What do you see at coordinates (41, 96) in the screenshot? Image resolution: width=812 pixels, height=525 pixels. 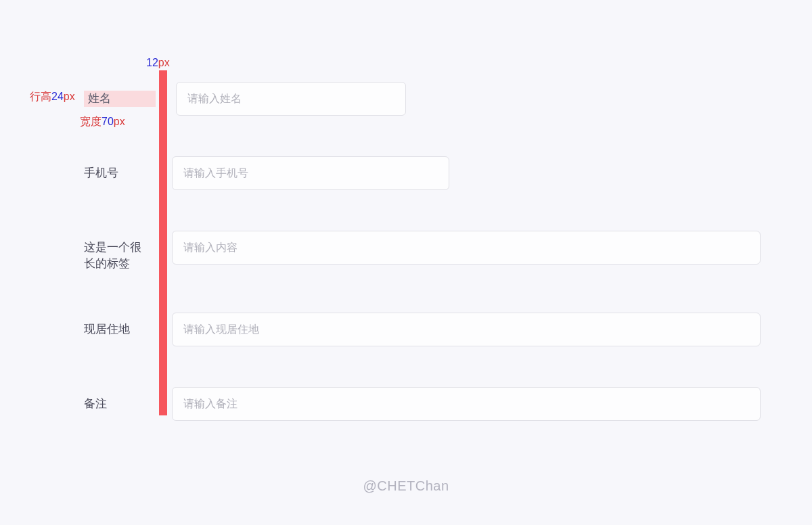 I see `lineheight-prefix: 行高` at bounding box center [41, 96].